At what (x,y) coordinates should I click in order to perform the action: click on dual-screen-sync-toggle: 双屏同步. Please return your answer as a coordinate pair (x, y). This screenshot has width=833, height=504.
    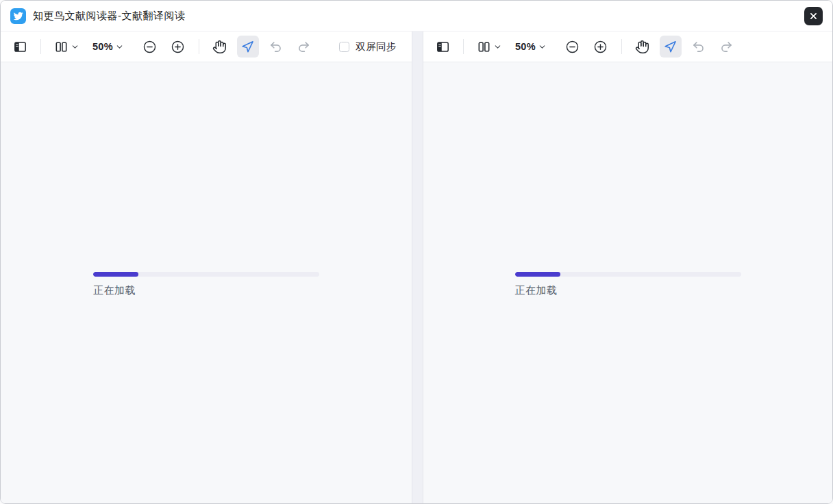
    Looking at the image, I should click on (368, 47).